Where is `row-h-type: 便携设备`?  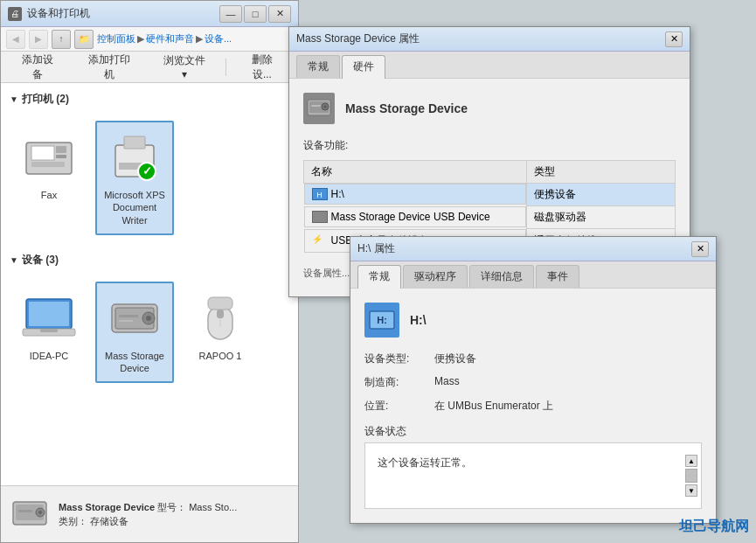 row-h-type: 便携设备 is located at coordinates (601, 195).